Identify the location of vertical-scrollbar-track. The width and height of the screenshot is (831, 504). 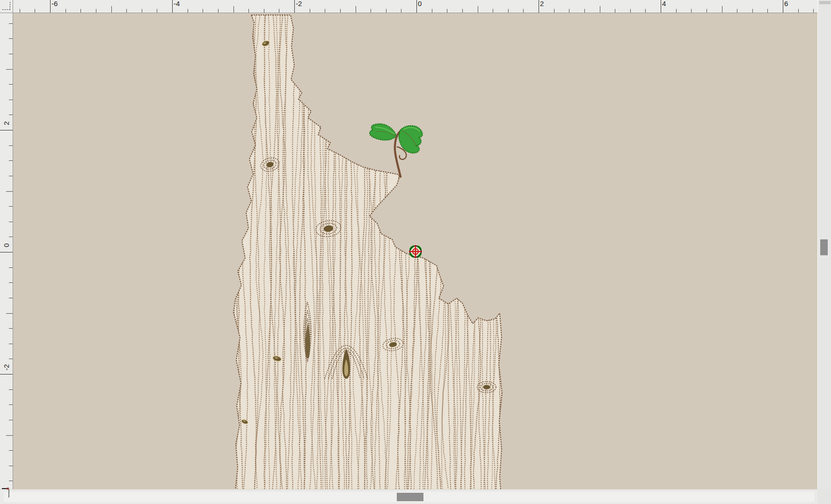
(824, 245).